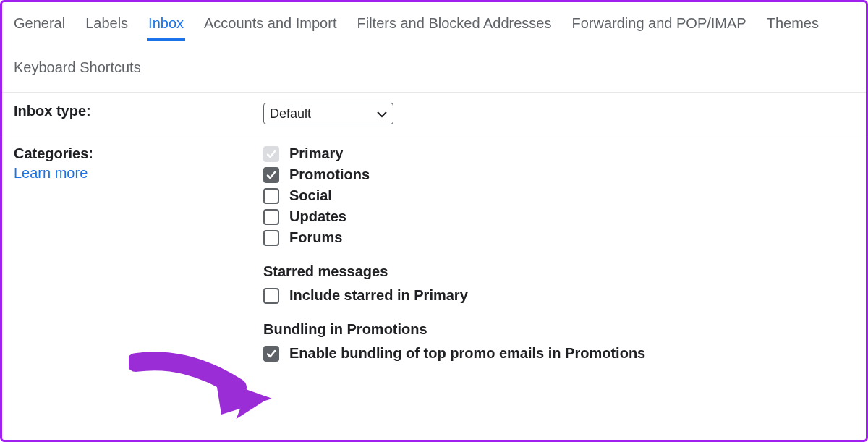  I want to click on category-updates: Updates, so click(558, 217).